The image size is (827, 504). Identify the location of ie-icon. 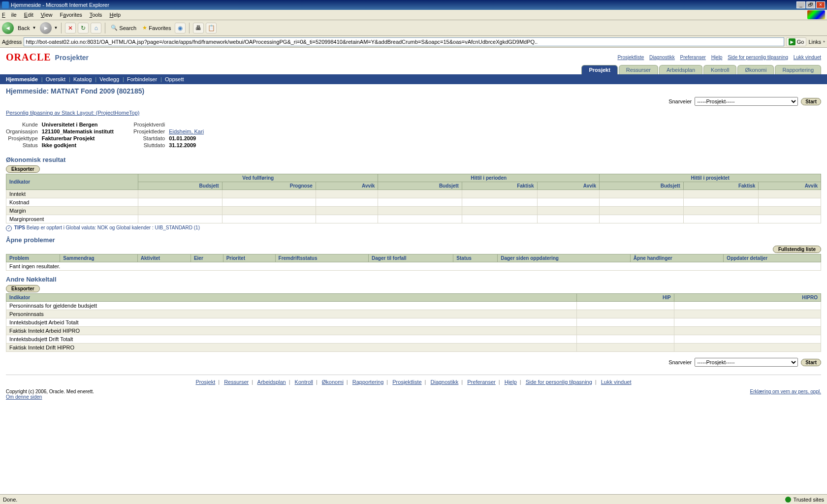
(5, 5).